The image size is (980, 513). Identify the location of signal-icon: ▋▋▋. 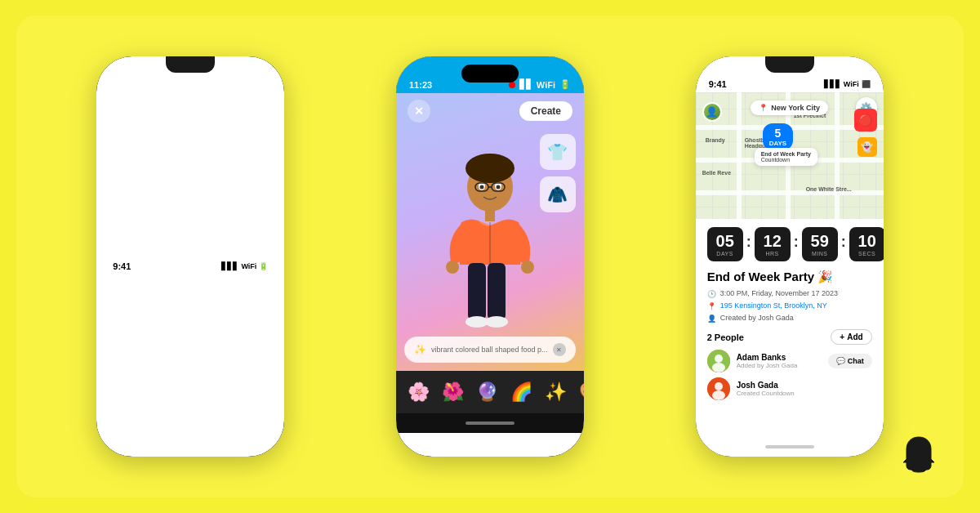
(230, 266).